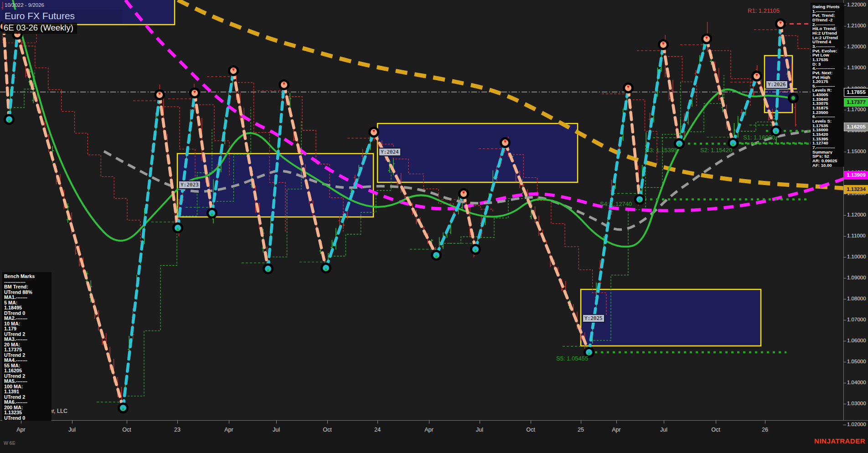  What do you see at coordinates (27, 303) in the screenshot?
I see `panel-line: 5 MA:` at bounding box center [27, 303].